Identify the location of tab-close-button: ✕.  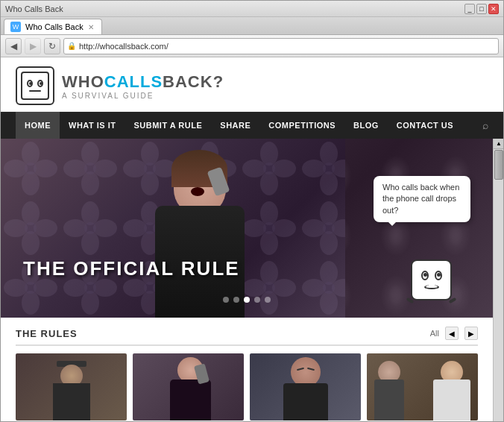
(91, 27).